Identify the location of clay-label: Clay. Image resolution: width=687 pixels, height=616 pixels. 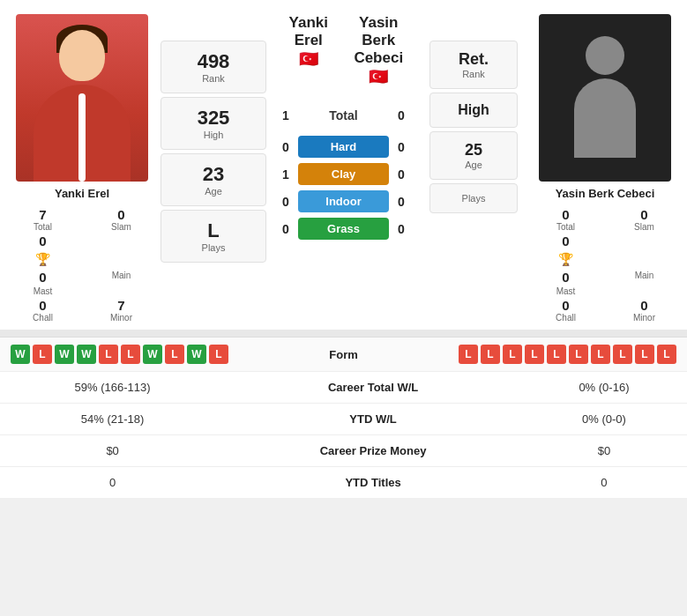
(344, 174).